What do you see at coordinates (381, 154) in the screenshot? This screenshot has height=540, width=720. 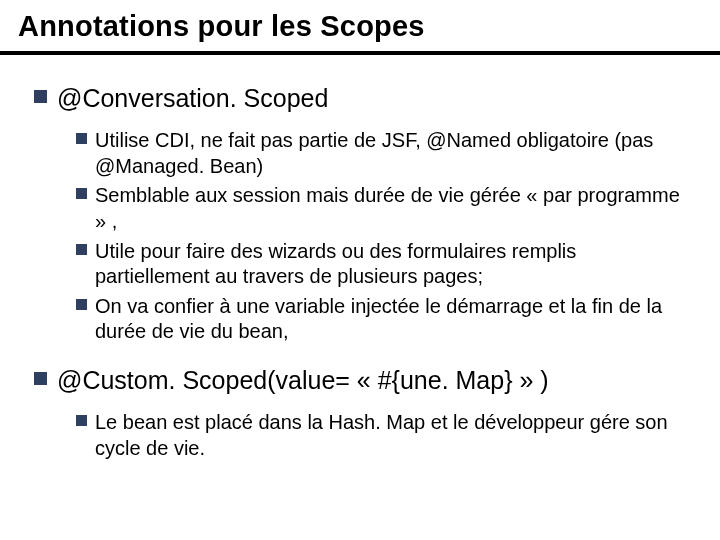 I see `list-item: Utilise CDI, ne fait pas partie de JSF, …` at bounding box center [381, 154].